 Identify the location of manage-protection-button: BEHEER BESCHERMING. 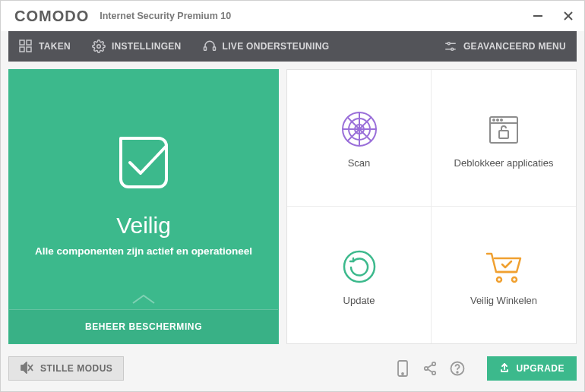
(144, 327).